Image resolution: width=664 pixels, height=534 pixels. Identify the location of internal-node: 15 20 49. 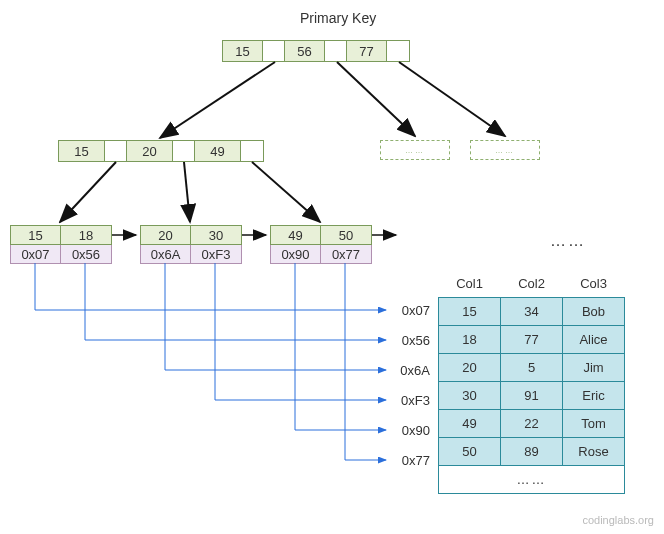
(161, 151).